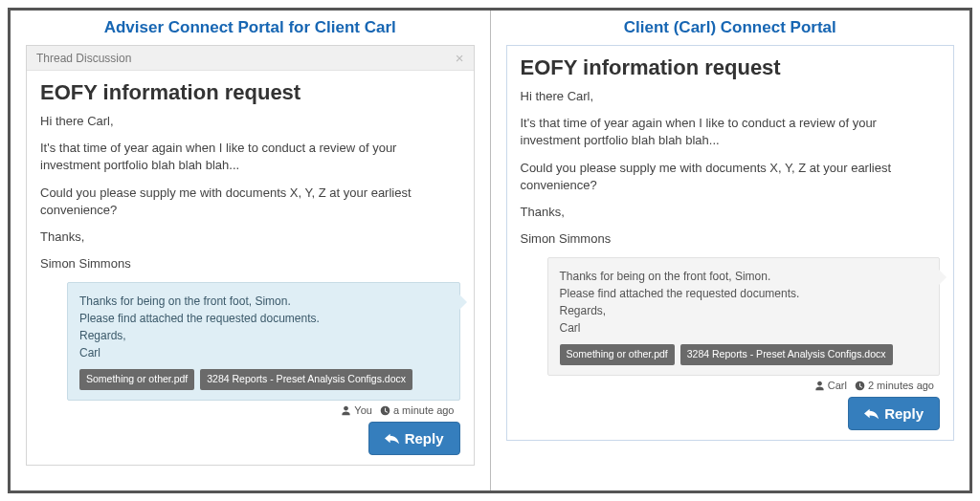 The image size is (980, 501). I want to click on meta-time: 2 minutes ago, so click(902, 385).